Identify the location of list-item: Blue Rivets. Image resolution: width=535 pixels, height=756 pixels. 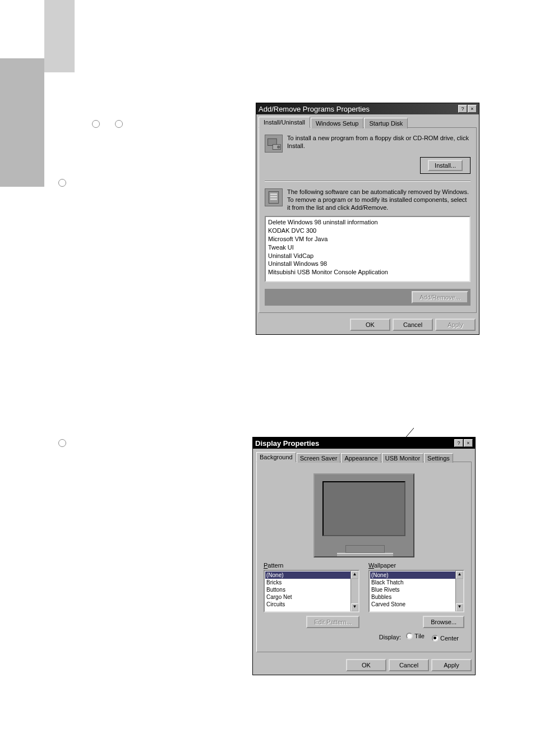
(416, 590).